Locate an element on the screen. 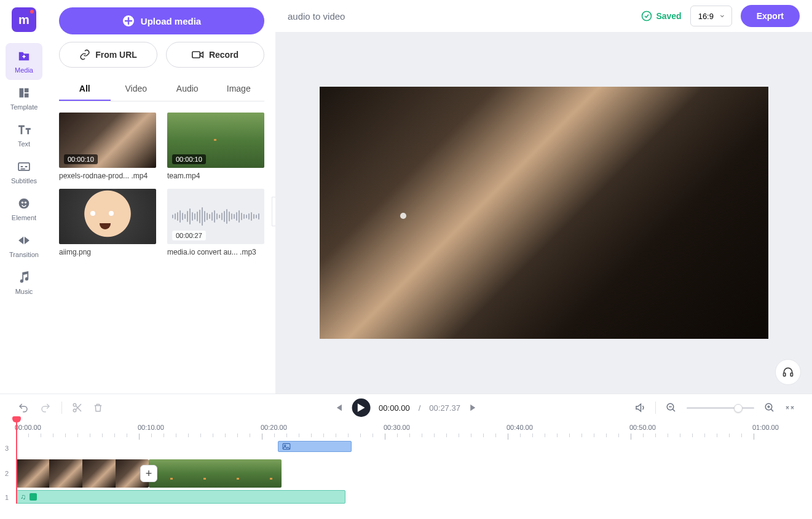  zoom-in-button is located at coordinates (770, 408).